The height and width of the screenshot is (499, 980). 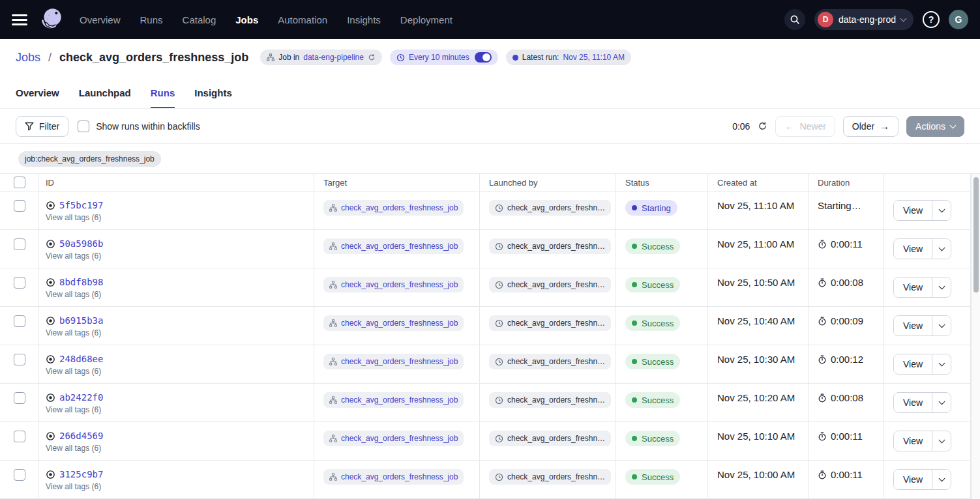 I want to click on nav-item-insights: Insights, so click(x=364, y=20).